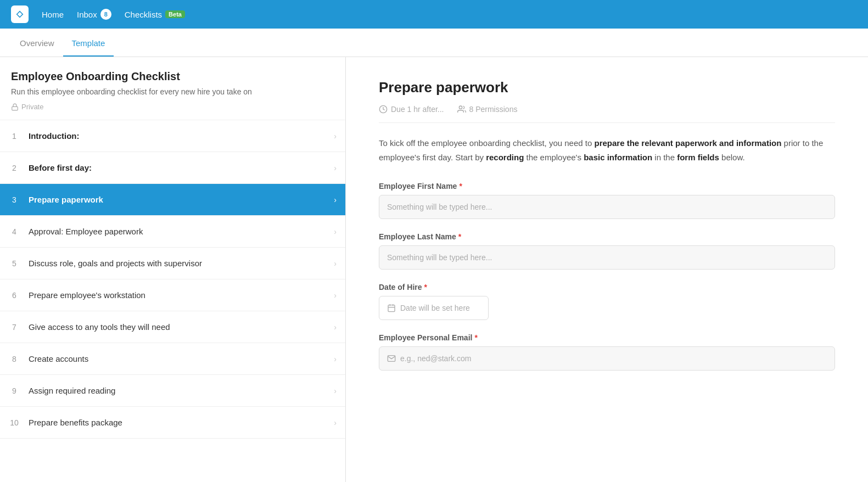 The image size is (868, 482). I want to click on users-icon, so click(462, 109).